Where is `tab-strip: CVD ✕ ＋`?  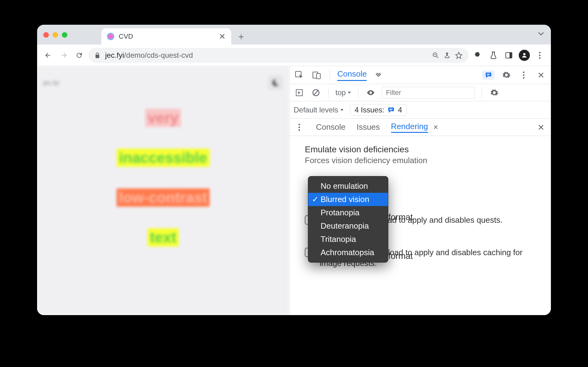 tab-strip: CVD ✕ ＋ is located at coordinates (294, 35).